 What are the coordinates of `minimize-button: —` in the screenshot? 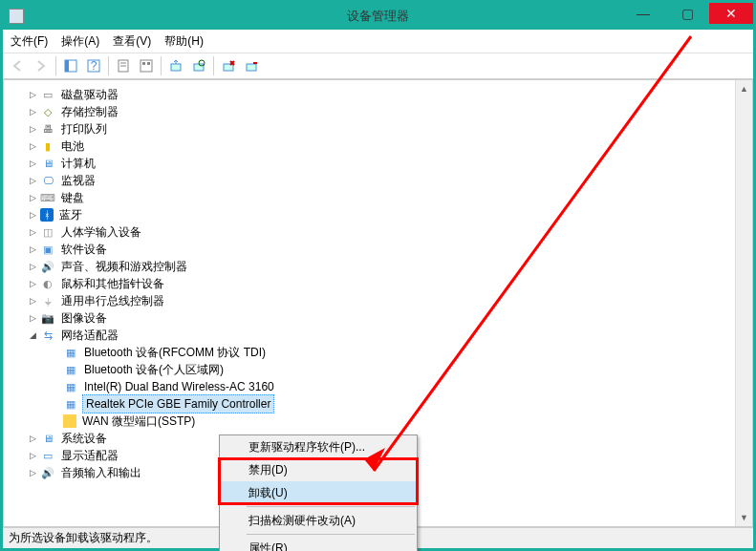 It's located at (643, 13).